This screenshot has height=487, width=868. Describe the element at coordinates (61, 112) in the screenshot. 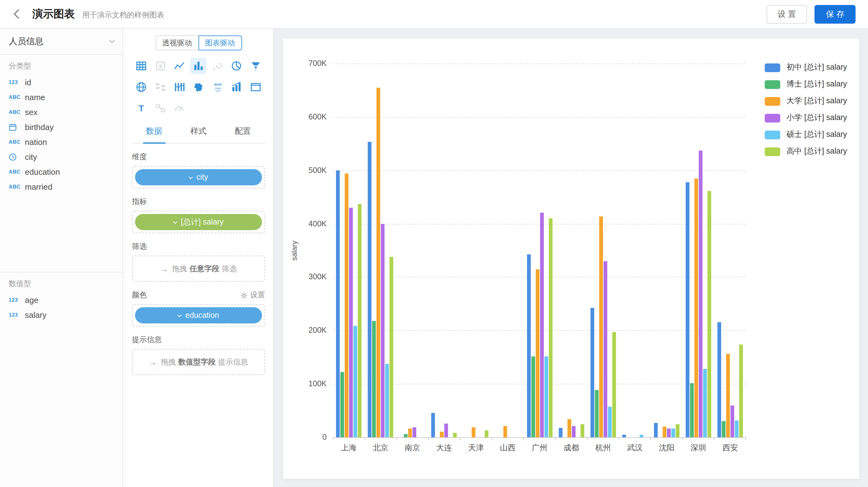

I see `field-item-sex: ABCsex` at that location.